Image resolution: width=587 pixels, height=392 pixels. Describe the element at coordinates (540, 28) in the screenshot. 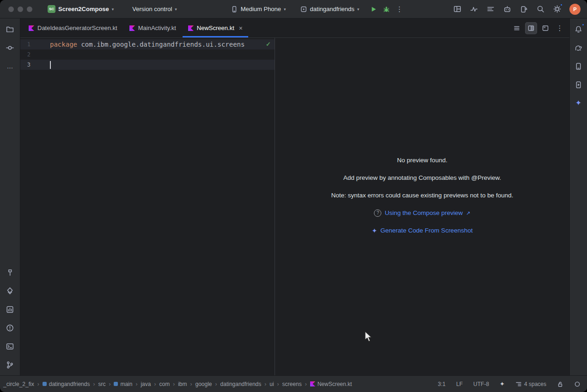

I see `editor-view-mode-actions: ⋮` at that location.